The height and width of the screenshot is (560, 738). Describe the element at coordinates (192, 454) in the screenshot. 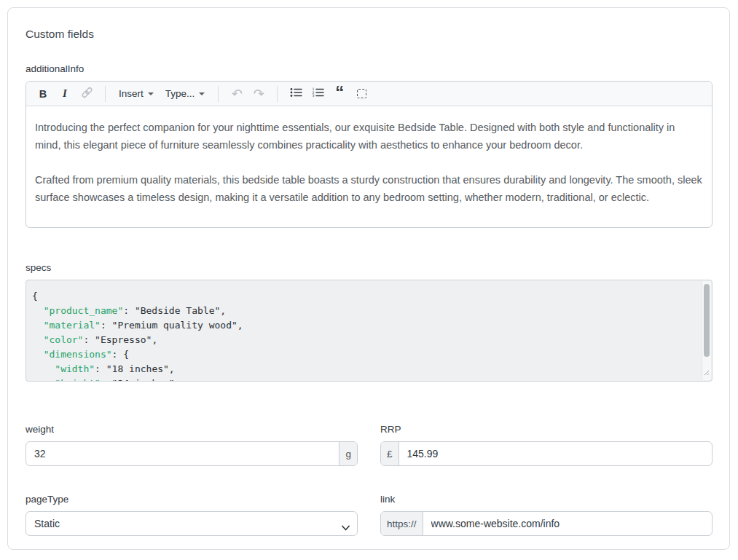

I see `weight-input-group: g` at that location.